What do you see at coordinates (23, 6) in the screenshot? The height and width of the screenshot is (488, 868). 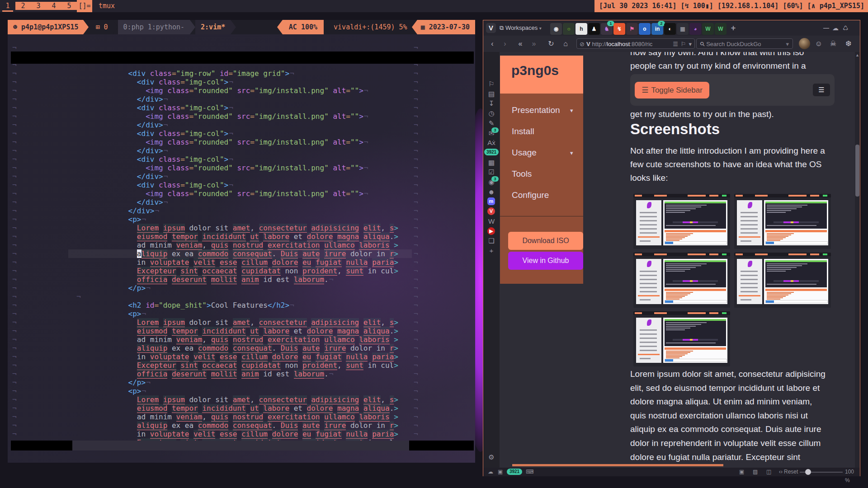 I see `workspace-tab-2: 2` at bounding box center [23, 6].